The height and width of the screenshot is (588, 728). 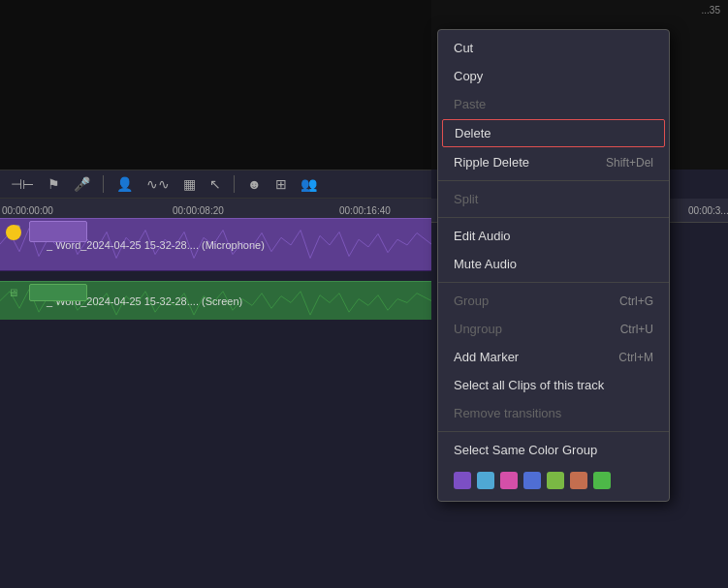 I want to click on menu-item-paste: Paste, so click(x=554, y=105).